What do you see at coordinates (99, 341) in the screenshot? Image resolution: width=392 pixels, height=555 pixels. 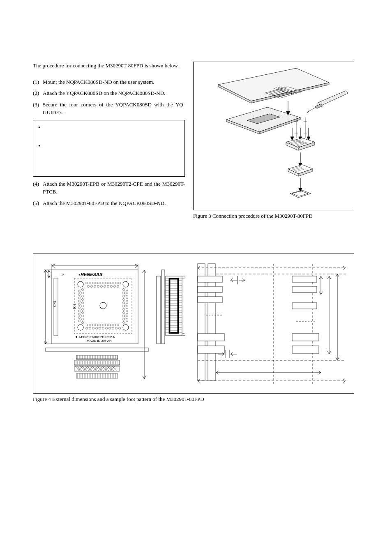 I see `board-label-2: MADE IN JAPAN` at bounding box center [99, 341].